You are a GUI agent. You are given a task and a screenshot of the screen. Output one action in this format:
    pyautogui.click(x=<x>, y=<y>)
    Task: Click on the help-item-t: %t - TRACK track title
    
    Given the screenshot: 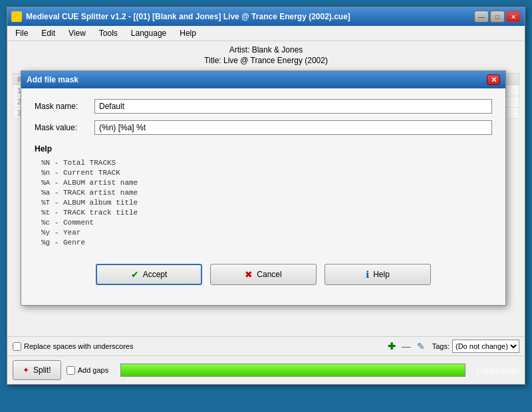 What is the action you would take?
    pyautogui.click(x=263, y=213)
    